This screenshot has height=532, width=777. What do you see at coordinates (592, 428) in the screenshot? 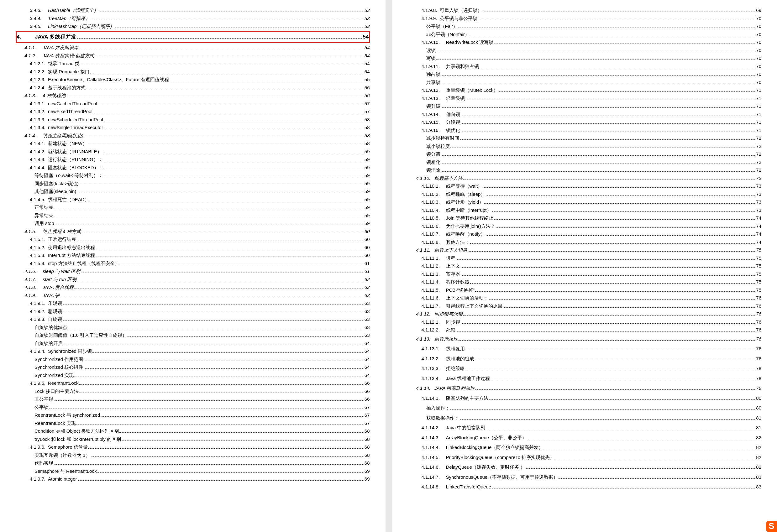
I see `toc-entry: 4.1.14.2.Java 中的阻塞队列81` at bounding box center [592, 428].